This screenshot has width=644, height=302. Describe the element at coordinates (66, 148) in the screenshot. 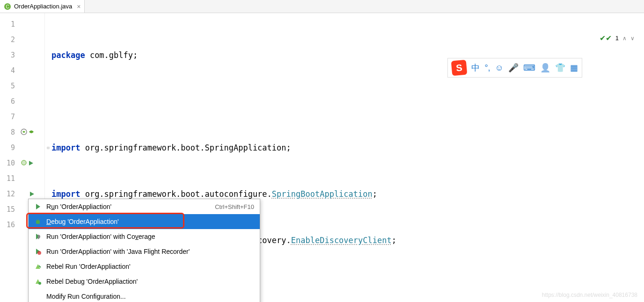

I see `code-keyword: import` at that location.